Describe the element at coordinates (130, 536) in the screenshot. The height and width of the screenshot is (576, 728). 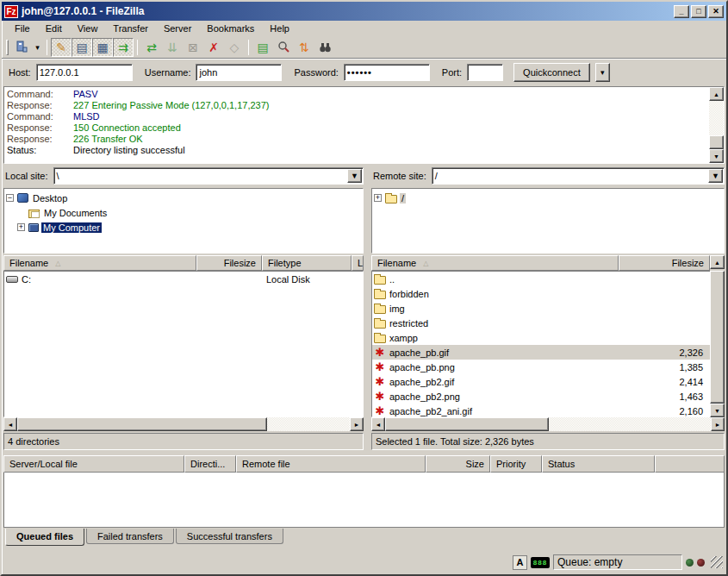
I see `tab-failed-transfers: Failed transfers` at that location.